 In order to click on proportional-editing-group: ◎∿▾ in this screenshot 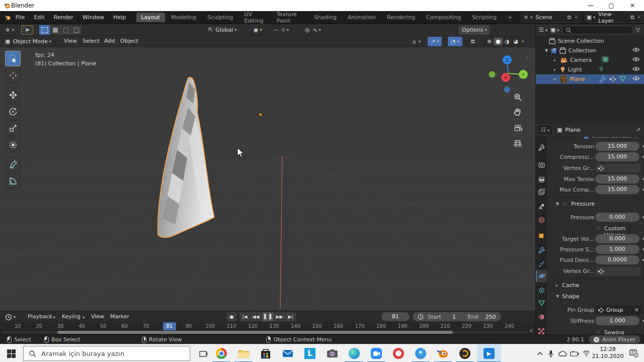, I will do `click(313, 30)`.